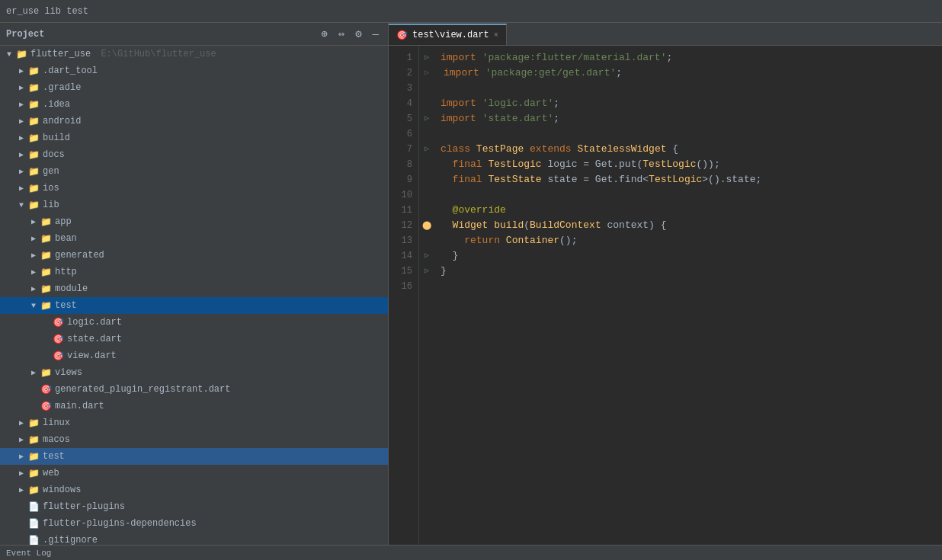 The width and height of the screenshot is (942, 560). Describe the element at coordinates (194, 171) in the screenshot. I see `tree-item-gen: ▶ 📁 gen` at that location.